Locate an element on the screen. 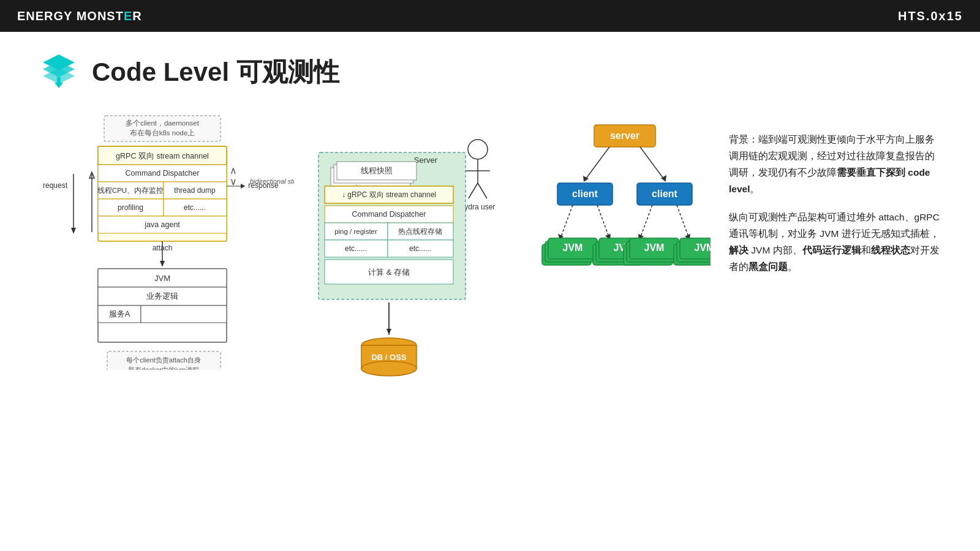 The width and height of the screenshot is (980, 551). title-row: Code Level 可观测性 is located at coordinates (490, 72).